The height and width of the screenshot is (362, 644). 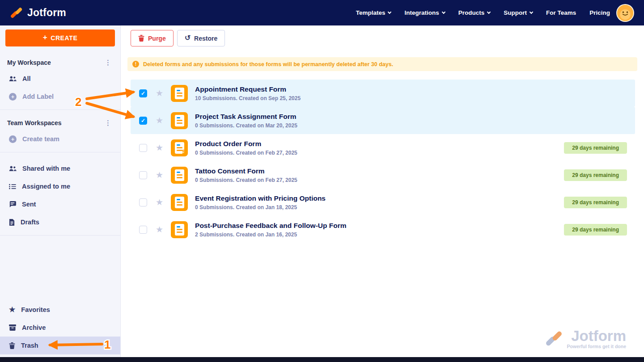 What do you see at coordinates (600, 13) in the screenshot?
I see `nav-pricing: Pricing` at bounding box center [600, 13].